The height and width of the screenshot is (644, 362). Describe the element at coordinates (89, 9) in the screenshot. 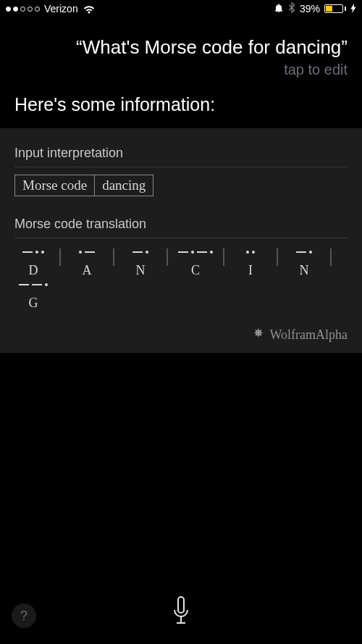

I see `wifi-icon` at that location.